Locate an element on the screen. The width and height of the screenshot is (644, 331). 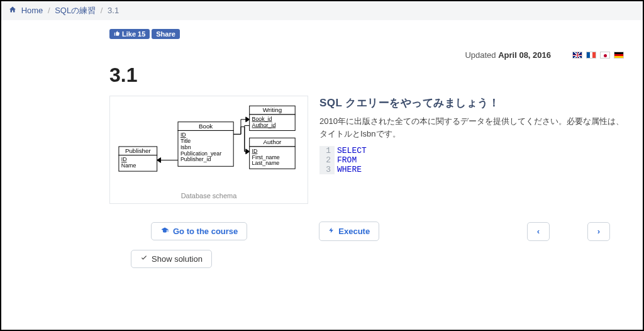
sql-editor: 1SELECT 2FROM 3WHERE is located at coordinates (472, 160).